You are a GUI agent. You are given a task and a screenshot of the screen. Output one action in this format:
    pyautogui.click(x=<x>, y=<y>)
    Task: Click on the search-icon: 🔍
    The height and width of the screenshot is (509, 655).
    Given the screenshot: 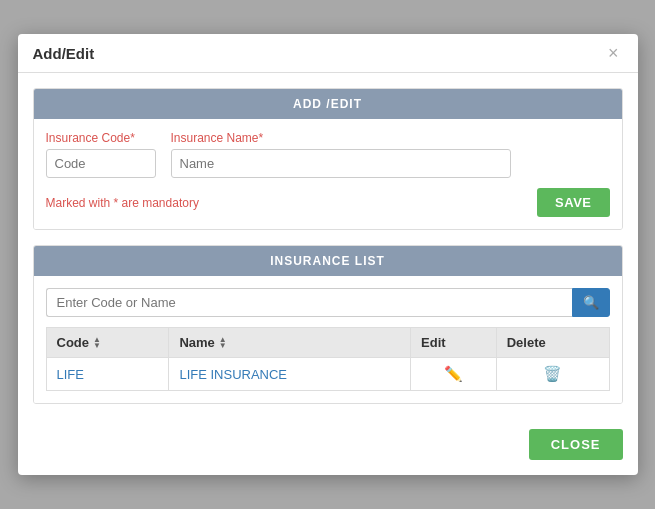 What is the action you would take?
    pyautogui.click(x=591, y=302)
    